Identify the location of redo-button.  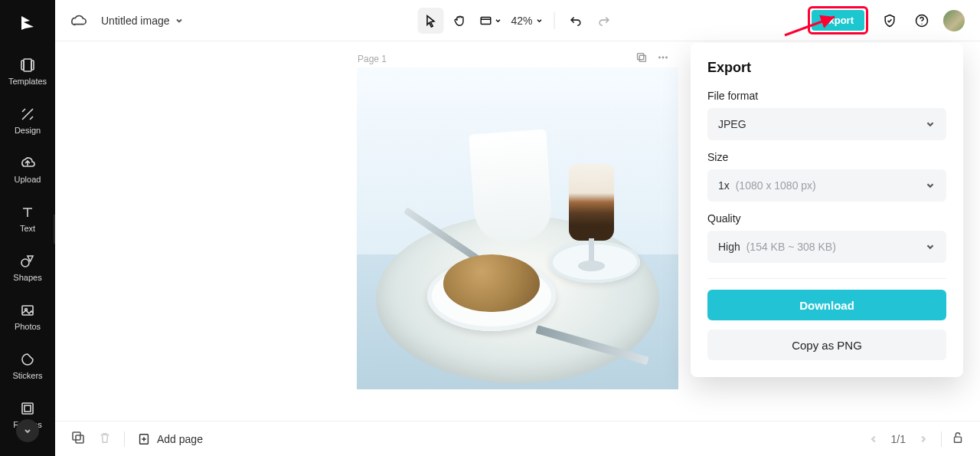
(605, 21).